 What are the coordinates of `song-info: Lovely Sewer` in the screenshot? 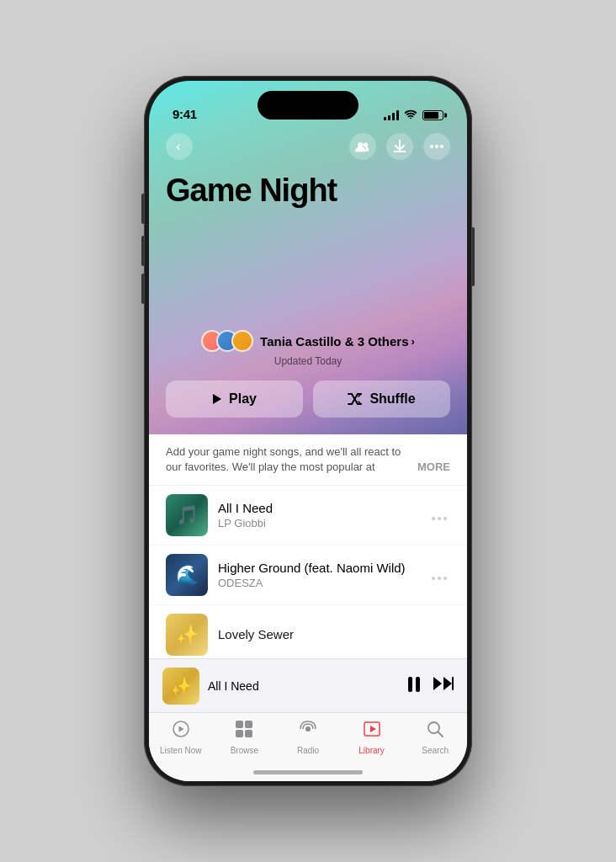 It's located at (334, 635).